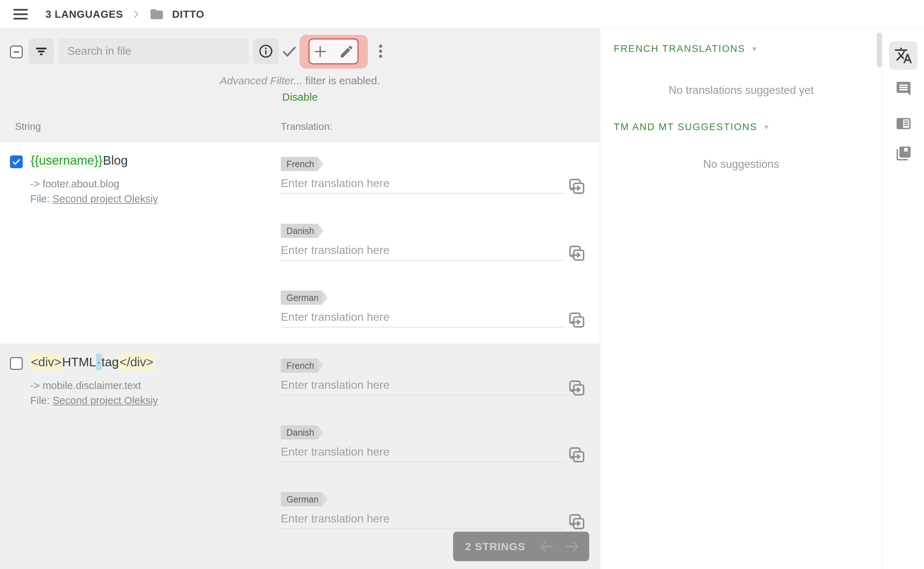 The image size is (924, 569). I want to click on add-string-button, so click(320, 52).